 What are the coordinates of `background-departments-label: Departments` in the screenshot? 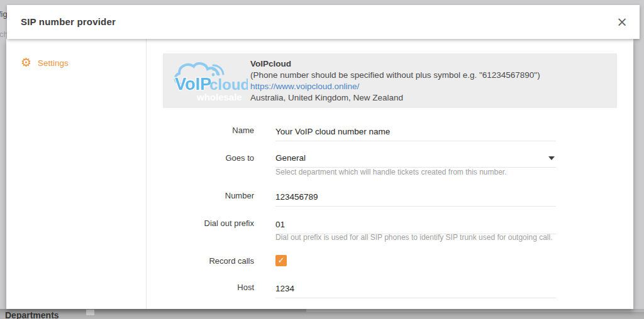 It's located at (32, 315).